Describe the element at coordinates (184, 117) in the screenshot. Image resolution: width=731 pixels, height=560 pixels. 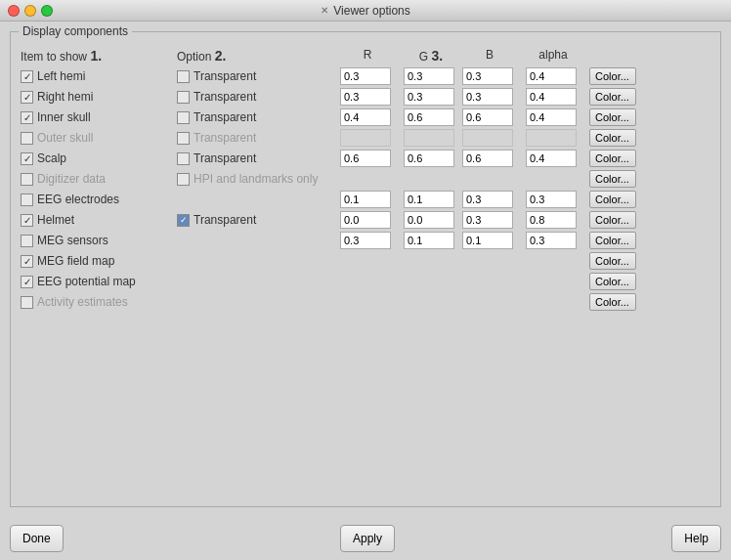
I see `option-checkbox-inner-skull` at that location.